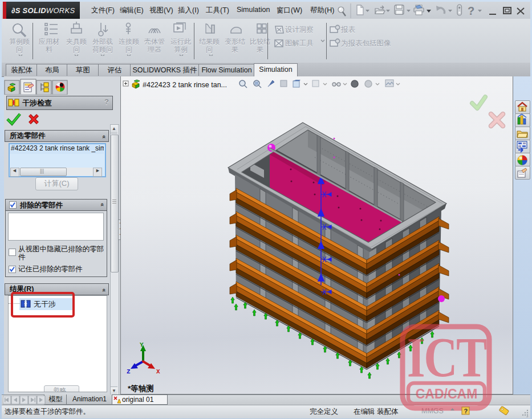 The height and width of the screenshot is (419, 532). Describe the element at coordinates (141, 345) in the screenshot. I see `svg-text: Y` at that location.